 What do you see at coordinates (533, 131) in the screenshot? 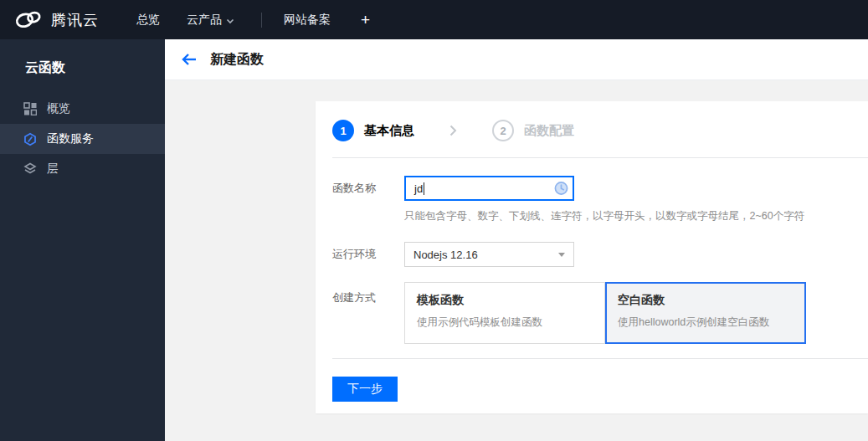
I see `step-function-config: 2 函数配置` at bounding box center [533, 131].